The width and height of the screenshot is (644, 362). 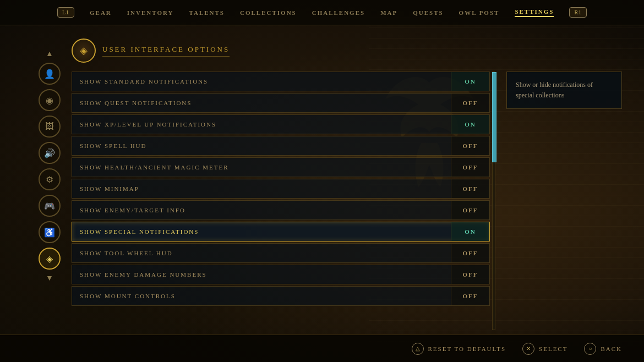 I want to click on nav-item-settings: SETTINGS, so click(x=534, y=13).